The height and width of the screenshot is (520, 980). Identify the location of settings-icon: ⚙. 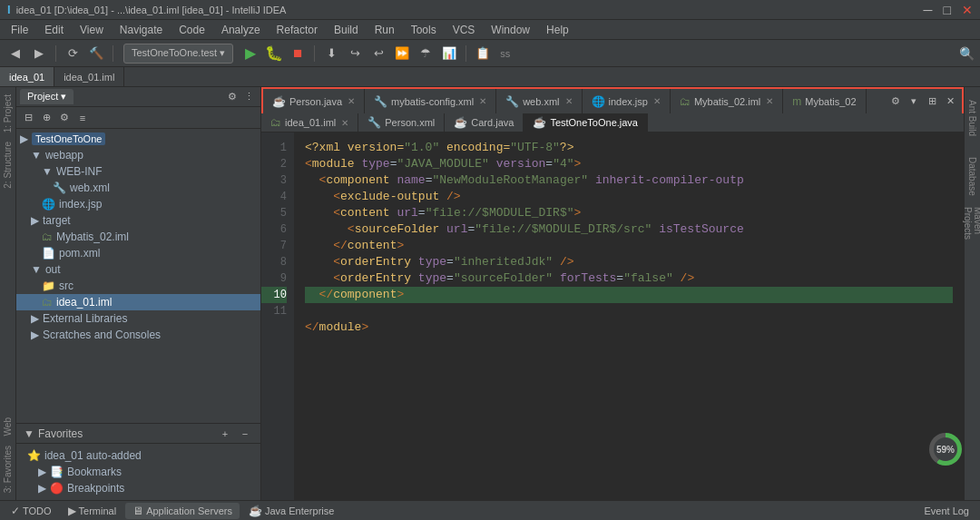
(64, 118).